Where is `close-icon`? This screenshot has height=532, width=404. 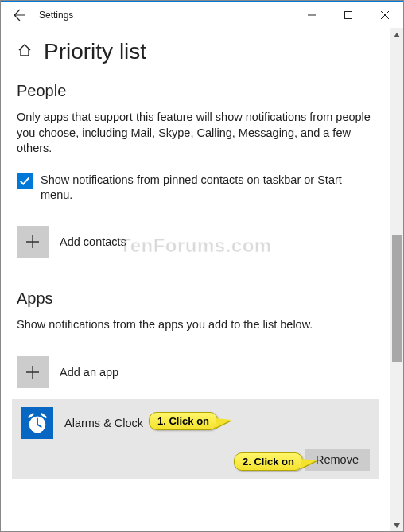
close-icon is located at coordinates (385, 15).